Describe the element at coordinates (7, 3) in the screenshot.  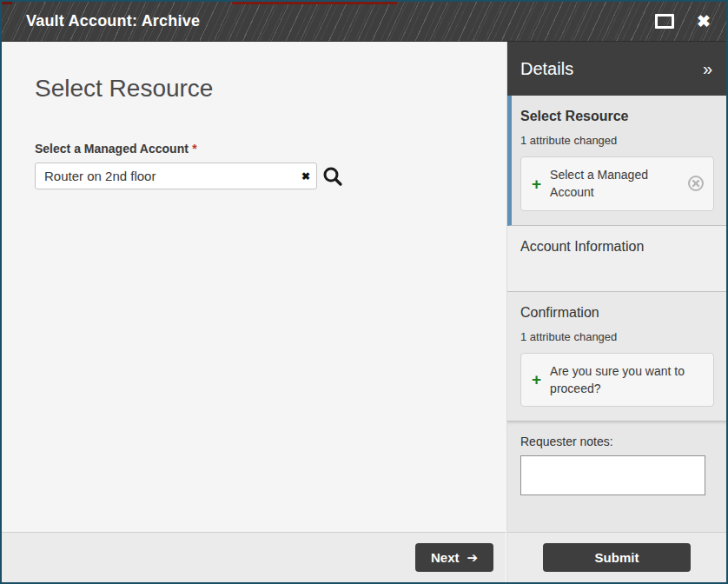
I see `titlebar-red-accent-left` at that location.